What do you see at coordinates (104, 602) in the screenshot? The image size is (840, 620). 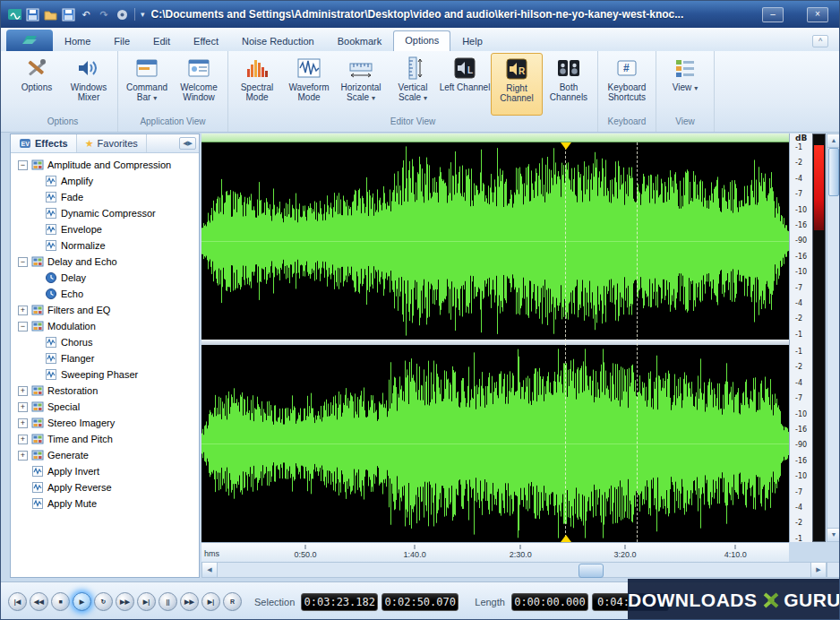 I see `loop-button: ↻` at bounding box center [104, 602].